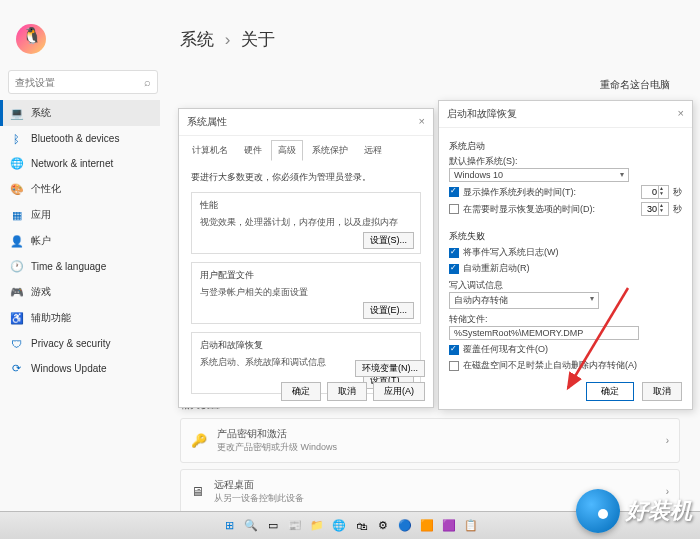  What do you see at coordinates (544, 333) in the screenshot?
I see `dump-file-input: %SystemRoot%\MEMORY.DMP` at bounding box center [544, 333].